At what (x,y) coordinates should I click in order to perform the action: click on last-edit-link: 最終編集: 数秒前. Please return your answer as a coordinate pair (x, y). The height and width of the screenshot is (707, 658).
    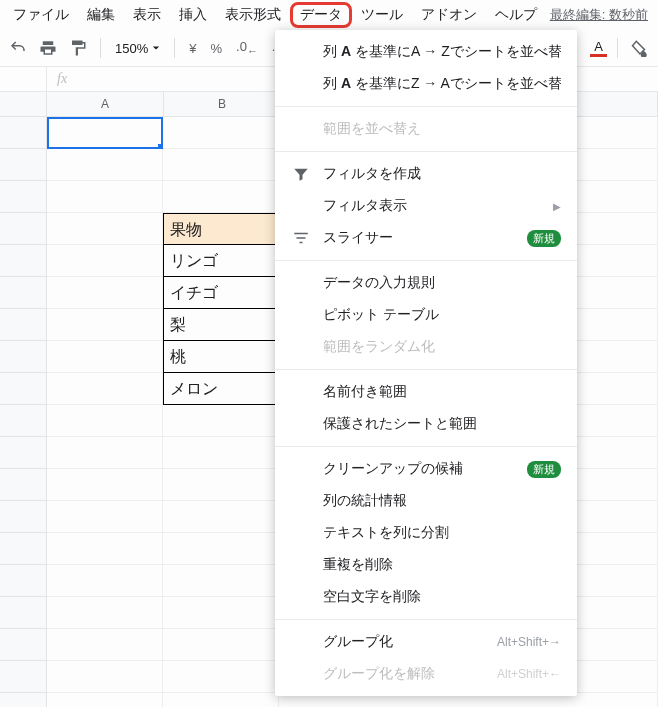
    Looking at the image, I should click on (602, 15).